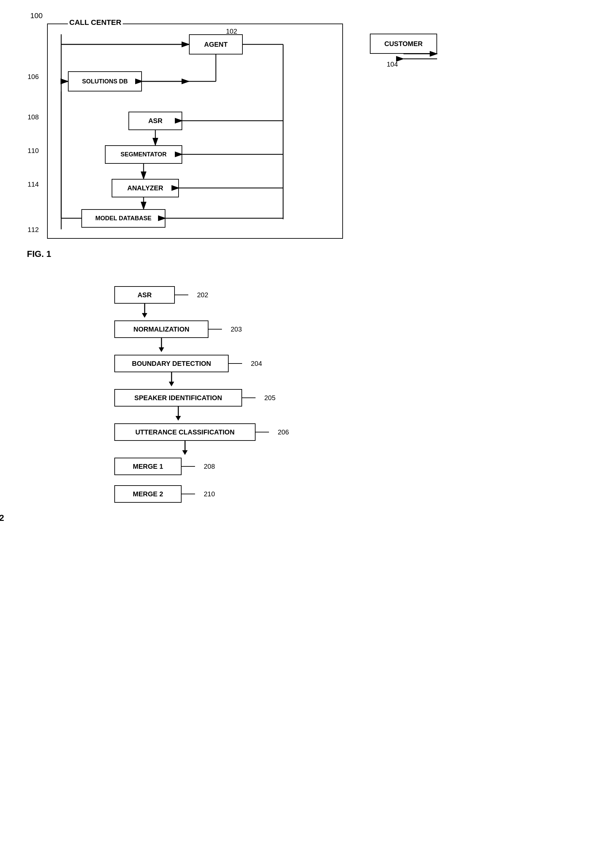 The image size is (616, 842). Describe the element at coordinates (161, 330) in the screenshot. I see `fig2-norm-label: NORMALIZATION` at that location.